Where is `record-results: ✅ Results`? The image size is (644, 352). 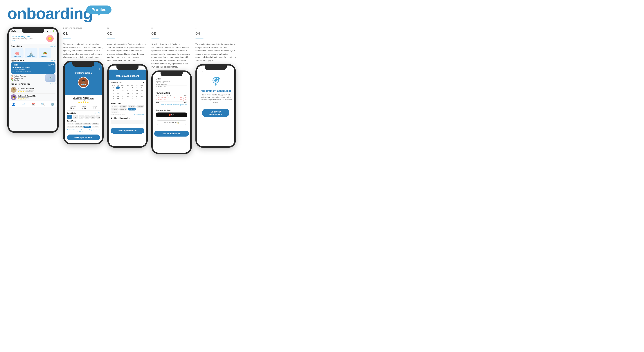 record-results: ✅ Results is located at coordinates (28, 80).